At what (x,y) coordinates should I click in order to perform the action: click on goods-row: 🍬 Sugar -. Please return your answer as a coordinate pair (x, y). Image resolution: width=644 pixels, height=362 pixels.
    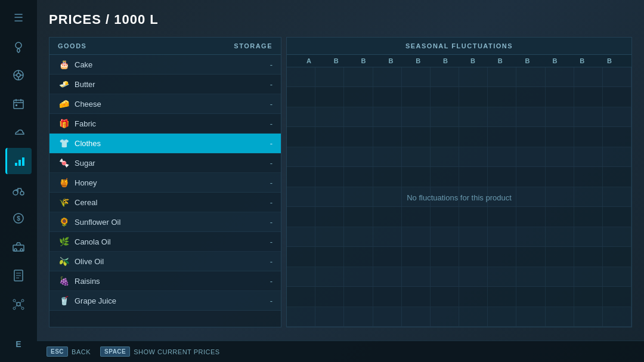
    Looking at the image, I should click on (165, 163).